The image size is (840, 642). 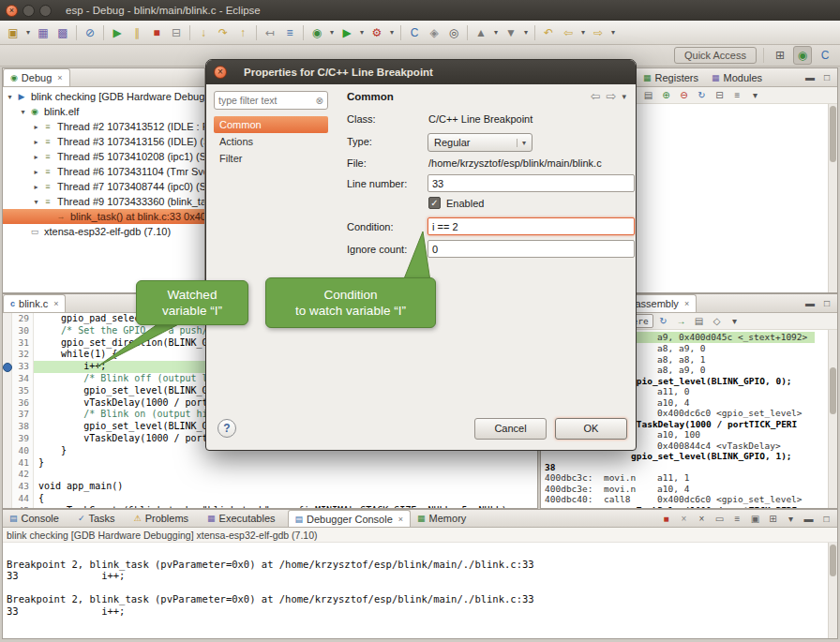 What do you see at coordinates (377, 33) in the screenshot?
I see `external-tools-button: ⚙` at bounding box center [377, 33].